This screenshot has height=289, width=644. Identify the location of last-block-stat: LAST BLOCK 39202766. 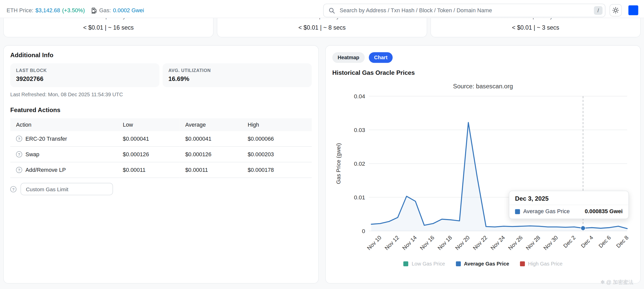
(85, 75).